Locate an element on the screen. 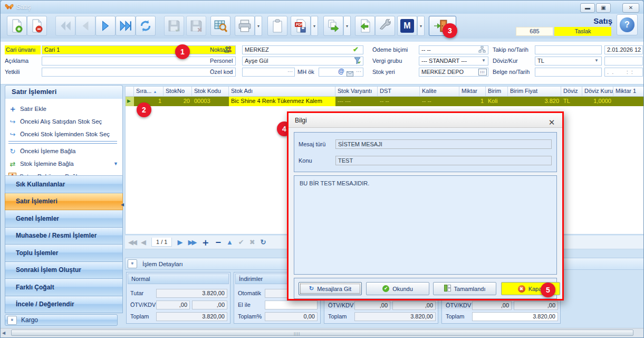  stok-yeri-lookup-icon: III is located at coordinates (483, 72).